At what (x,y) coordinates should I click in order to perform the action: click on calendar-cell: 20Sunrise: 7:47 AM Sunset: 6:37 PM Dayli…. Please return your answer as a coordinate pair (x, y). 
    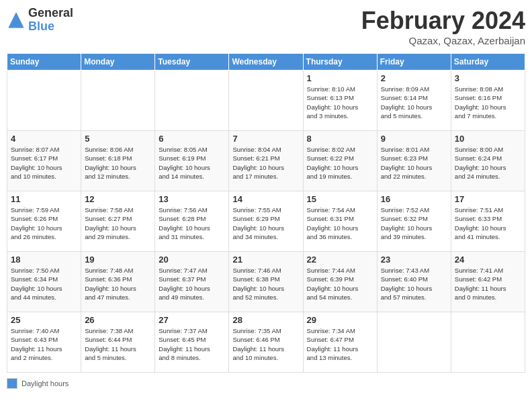
    Looking at the image, I should click on (192, 282).